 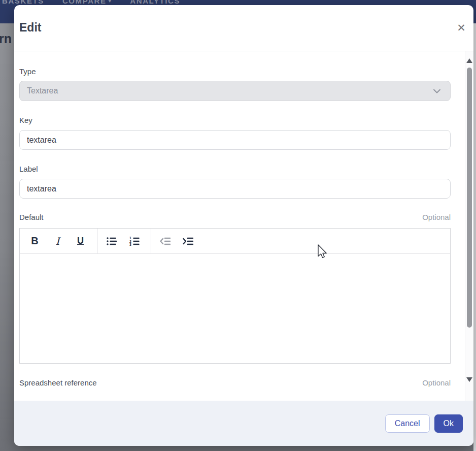 What do you see at coordinates (235, 169) in the screenshot?
I see `label-label: Label` at bounding box center [235, 169].